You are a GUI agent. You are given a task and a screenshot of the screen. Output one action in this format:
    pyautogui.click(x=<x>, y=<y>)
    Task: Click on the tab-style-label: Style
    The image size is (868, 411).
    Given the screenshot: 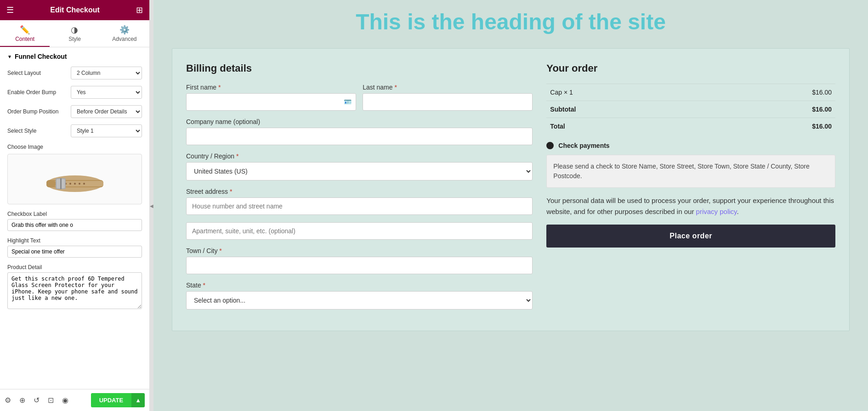 What is the action you would take?
    pyautogui.click(x=74, y=39)
    